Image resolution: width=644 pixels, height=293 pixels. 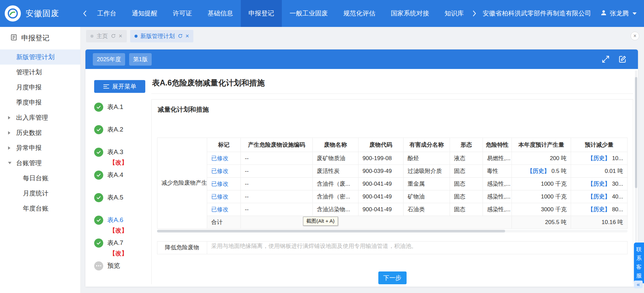 What do you see at coordinates (376, 222) in the screenshot?
I see `total-empty-cell` at bounding box center [376, 222].